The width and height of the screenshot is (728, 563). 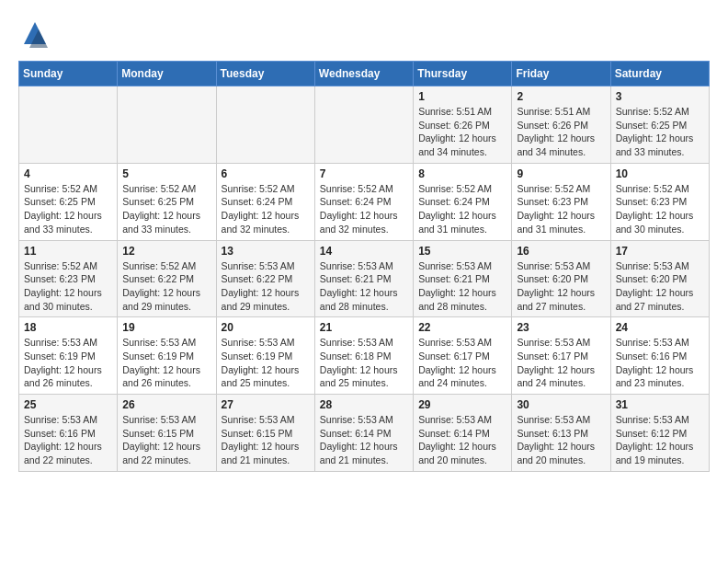 What do you see at coordinates (561, 287) in the screenshot?
I see `day-detail: Sunrise: 5:53 AM Sunset: 6:20 PM Dayligh…` at bounding box center [561, 287].